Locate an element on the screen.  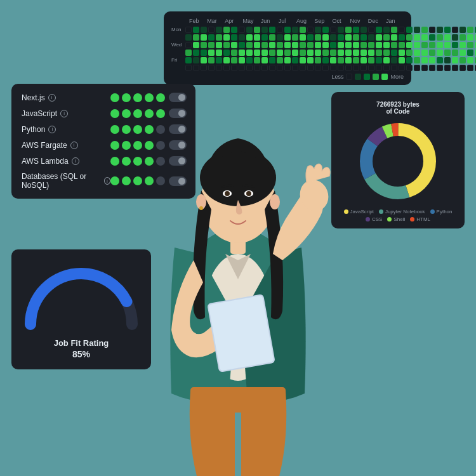
gauge-value: 85% is located at coordinates (81, 354).